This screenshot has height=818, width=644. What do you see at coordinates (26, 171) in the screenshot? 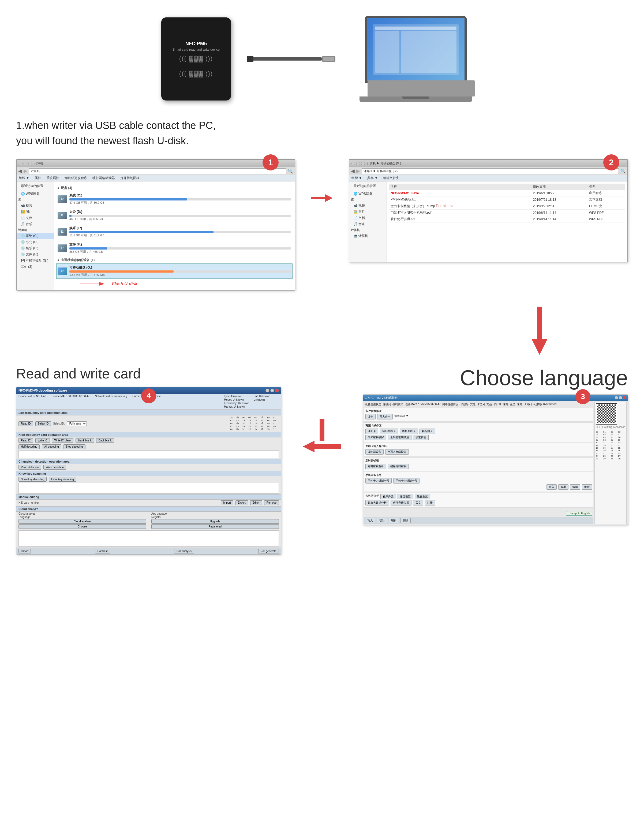
I see `forward-icon: ▶` at bounding box center [26, 171].